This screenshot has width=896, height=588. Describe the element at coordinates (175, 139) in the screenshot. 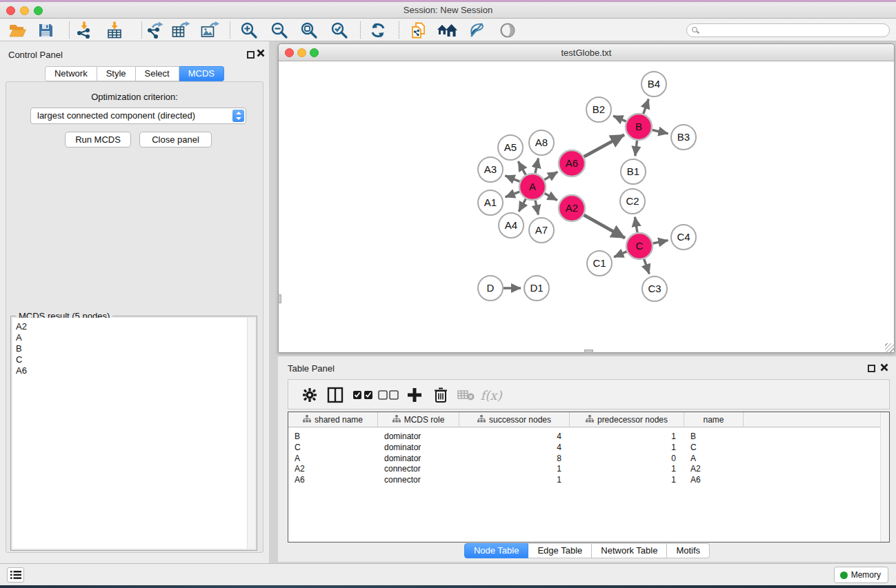

I see `close-panel-button: Close panel` at that location.